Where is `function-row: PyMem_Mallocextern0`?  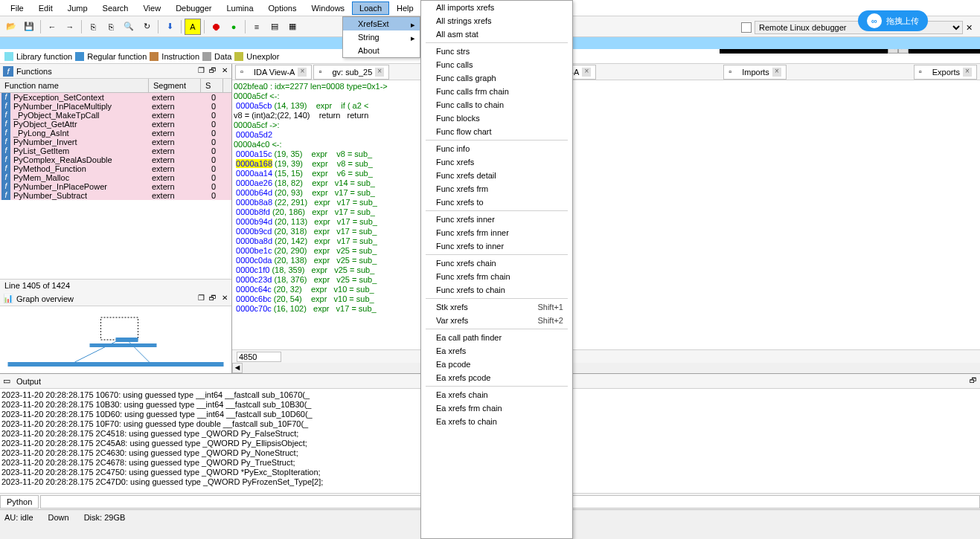
function-row: PyMem_Mallocextern0 is located at coordinates (116, 178).